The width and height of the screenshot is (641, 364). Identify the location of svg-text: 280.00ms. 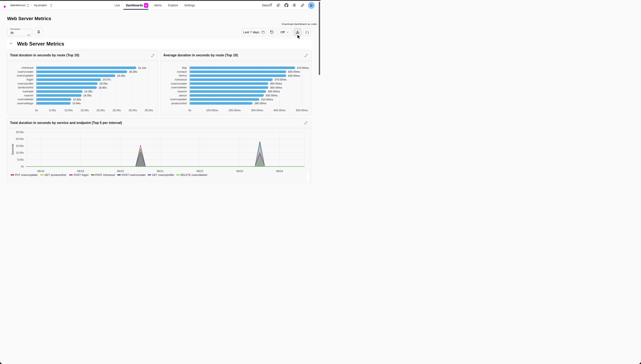
(260, 104).